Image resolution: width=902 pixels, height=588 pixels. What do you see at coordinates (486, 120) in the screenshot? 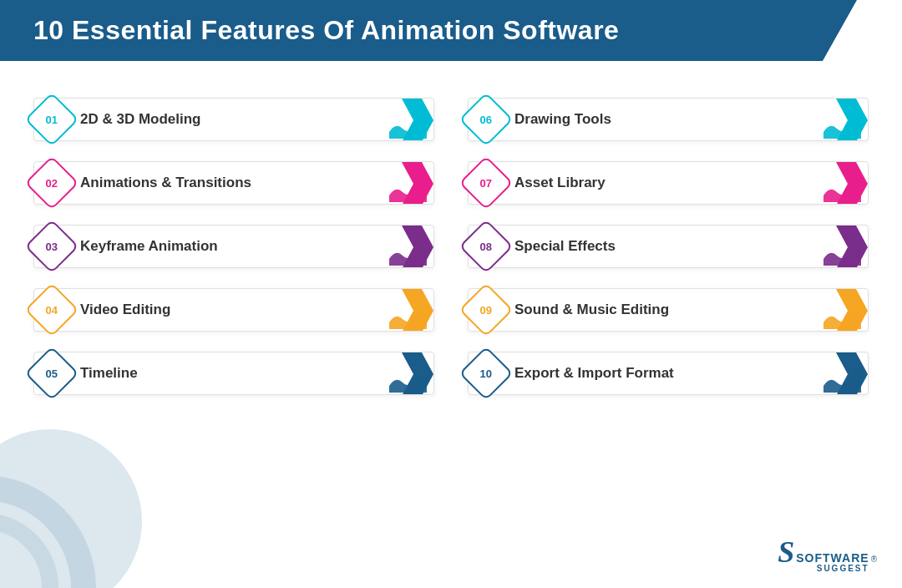
I see `feature-number-06: 06` at bounding box center [486, 120].